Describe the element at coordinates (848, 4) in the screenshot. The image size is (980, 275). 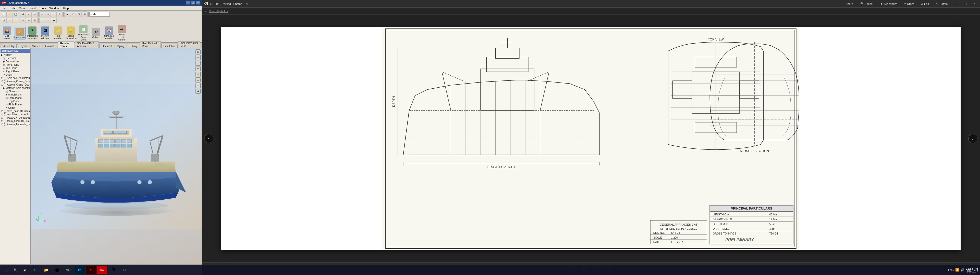
I see `photo-action-share: ↑ Share` at that location.